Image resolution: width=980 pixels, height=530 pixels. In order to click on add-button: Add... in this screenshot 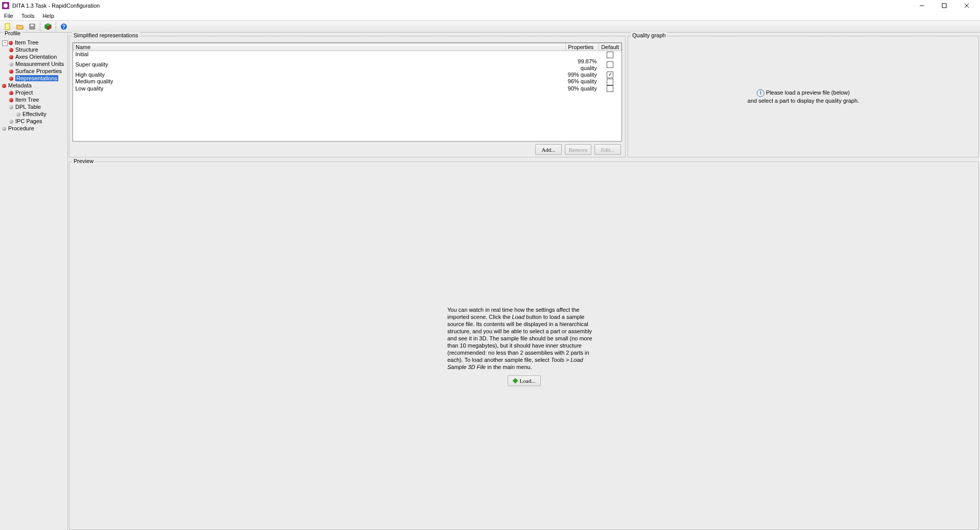, I will do `click(548, 149)`.